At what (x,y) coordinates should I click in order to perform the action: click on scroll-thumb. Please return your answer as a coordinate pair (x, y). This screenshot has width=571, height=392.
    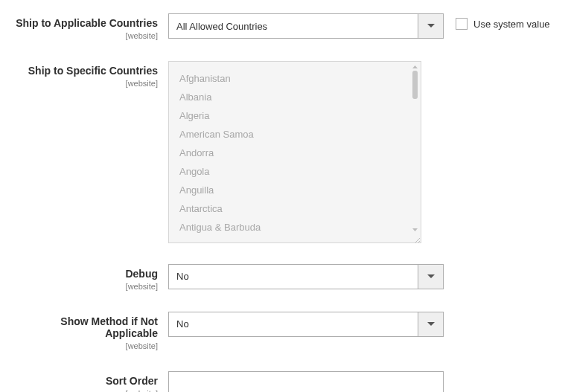
    Looking at the image, I should click on (415, 85).